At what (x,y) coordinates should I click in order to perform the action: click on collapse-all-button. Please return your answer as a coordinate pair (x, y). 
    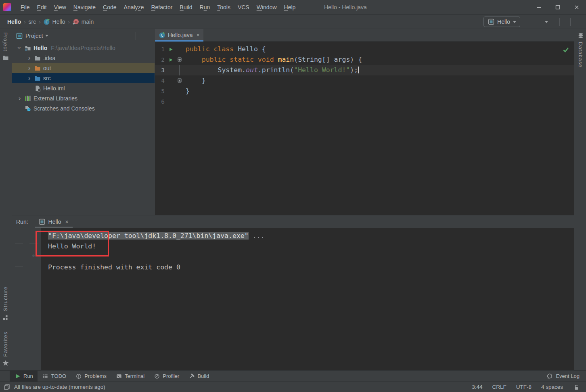
    Looking at the image, I should click on (130, 36).